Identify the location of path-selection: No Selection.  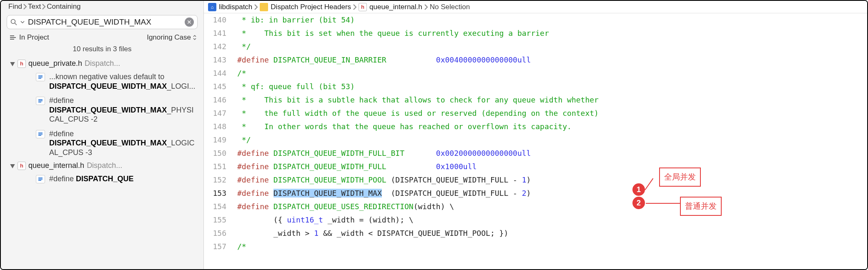
(450, 7).